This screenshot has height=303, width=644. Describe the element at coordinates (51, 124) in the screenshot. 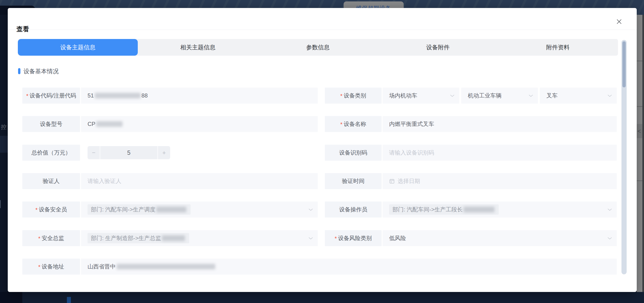

I see `label-text: 设备型号` at that location.